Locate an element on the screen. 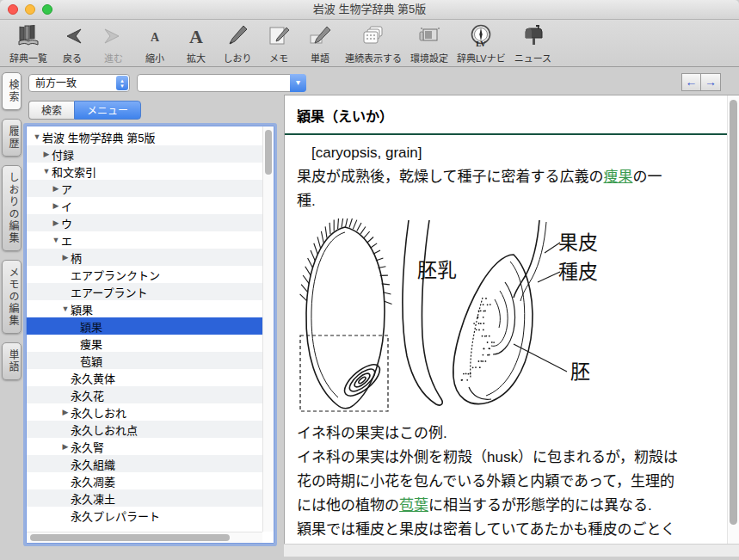 Image resolution: width=739 pixels, height=560 pixels. toolbar-button-font-smaller: A縮小 is located at coordinates (155, 43).